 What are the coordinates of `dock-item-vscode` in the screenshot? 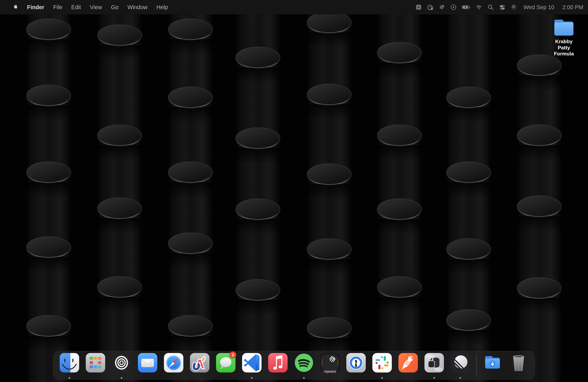 It's located at (252, 365).